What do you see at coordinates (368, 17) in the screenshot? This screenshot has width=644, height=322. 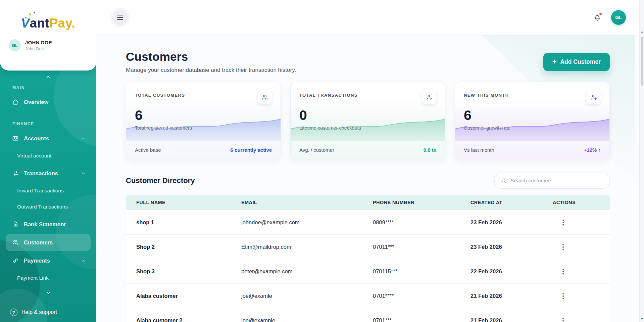 I see `topbar: GL` at bounding box center [368, 17].